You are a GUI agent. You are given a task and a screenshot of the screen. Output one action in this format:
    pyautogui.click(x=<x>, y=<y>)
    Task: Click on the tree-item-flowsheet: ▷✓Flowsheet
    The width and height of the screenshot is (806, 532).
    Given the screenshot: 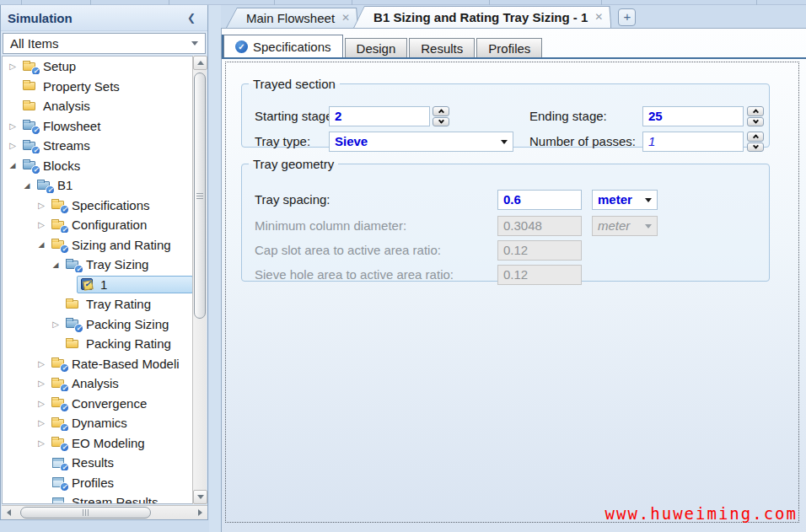 What is the action you would take?
    pyautogui.click(x=98, y=126)
    